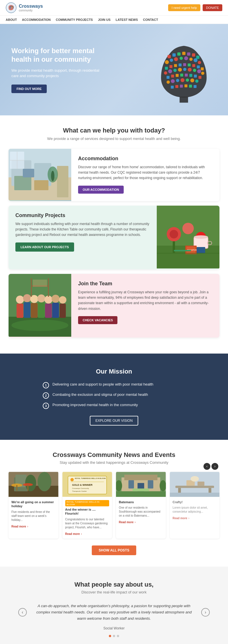 The image size is (228, 644). Describe the element at coordinates (114, 505) in the screenshot. I see `news-grid: ‹ › We` at that location.